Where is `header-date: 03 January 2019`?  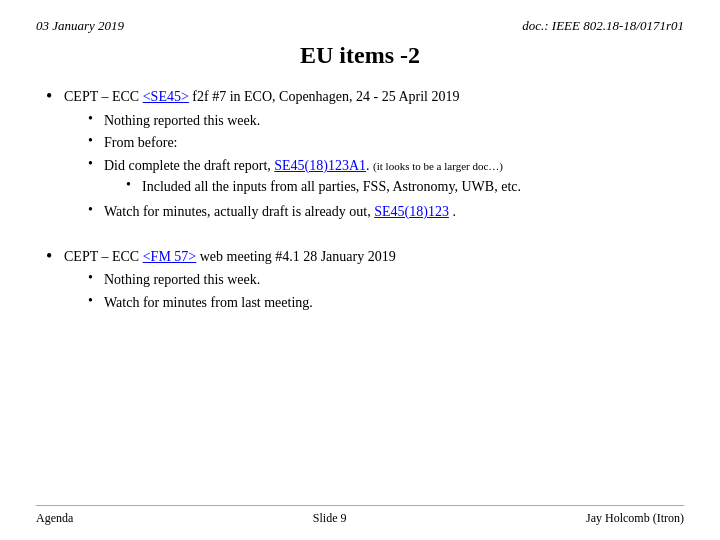 header-date: 03 January 2019 is located at coordinates (80, 26).